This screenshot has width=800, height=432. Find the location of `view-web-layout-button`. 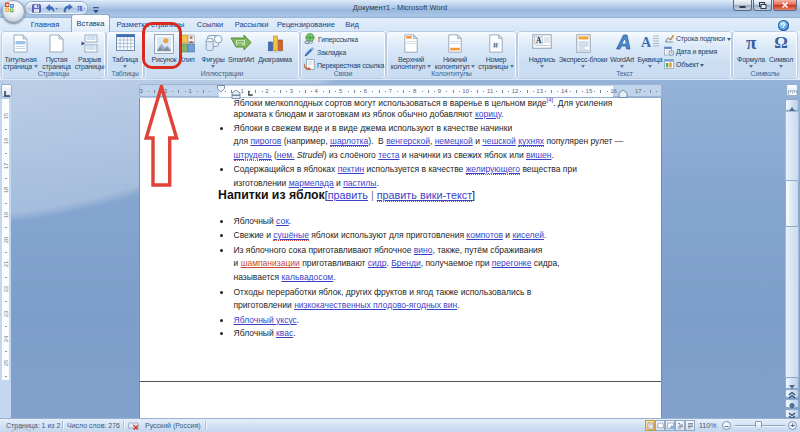

view-web-layout-button is located at coordinates (670, 426).